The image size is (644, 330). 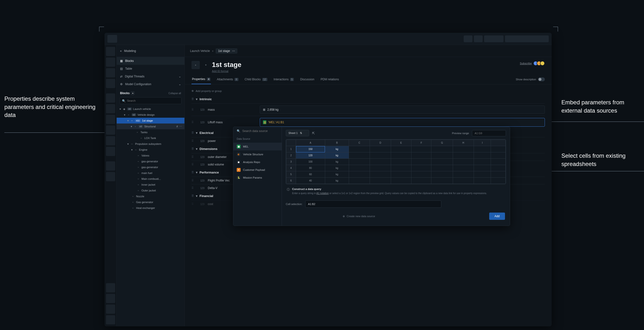 I want to click on tree-row: ▫Nozzle, so click(x=150, y=196).